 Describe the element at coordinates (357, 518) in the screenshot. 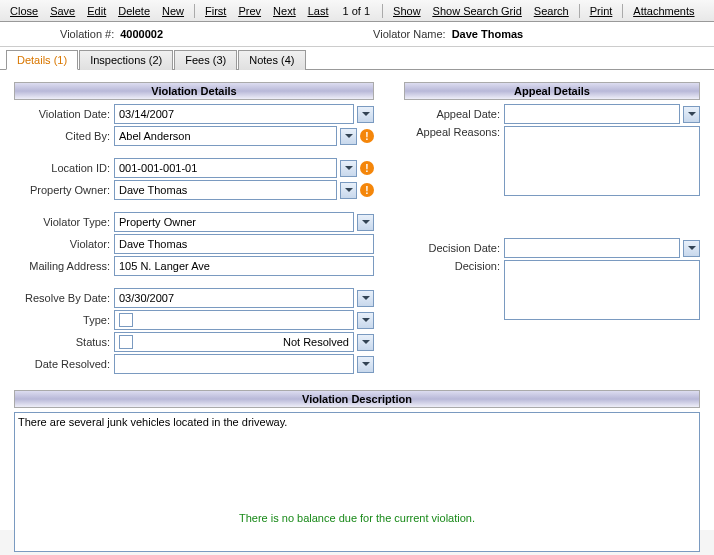

I see `balance-status: There is no balance due for the current …` at that location.